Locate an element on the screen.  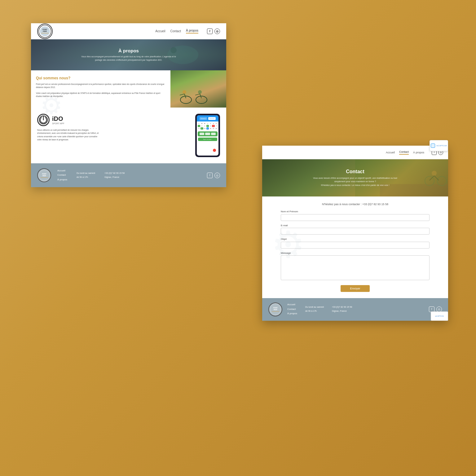
phone-header: Semaine Données is located at coordinates (208, 118).